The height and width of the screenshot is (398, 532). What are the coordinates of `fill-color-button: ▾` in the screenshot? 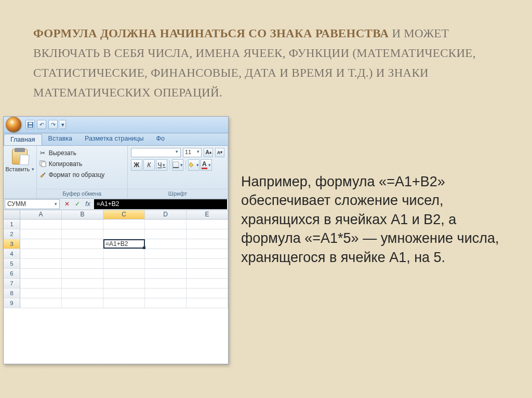 It's located at (194, 165).